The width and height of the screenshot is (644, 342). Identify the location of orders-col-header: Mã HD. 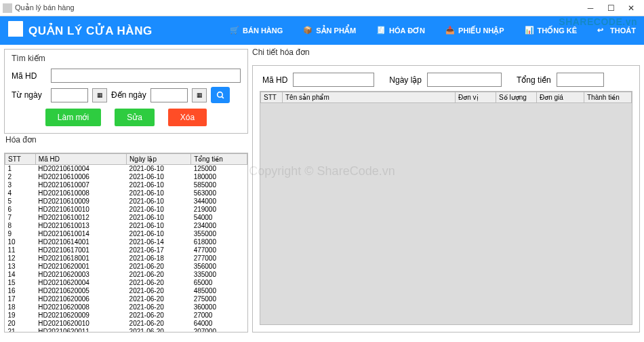
(81, 159).